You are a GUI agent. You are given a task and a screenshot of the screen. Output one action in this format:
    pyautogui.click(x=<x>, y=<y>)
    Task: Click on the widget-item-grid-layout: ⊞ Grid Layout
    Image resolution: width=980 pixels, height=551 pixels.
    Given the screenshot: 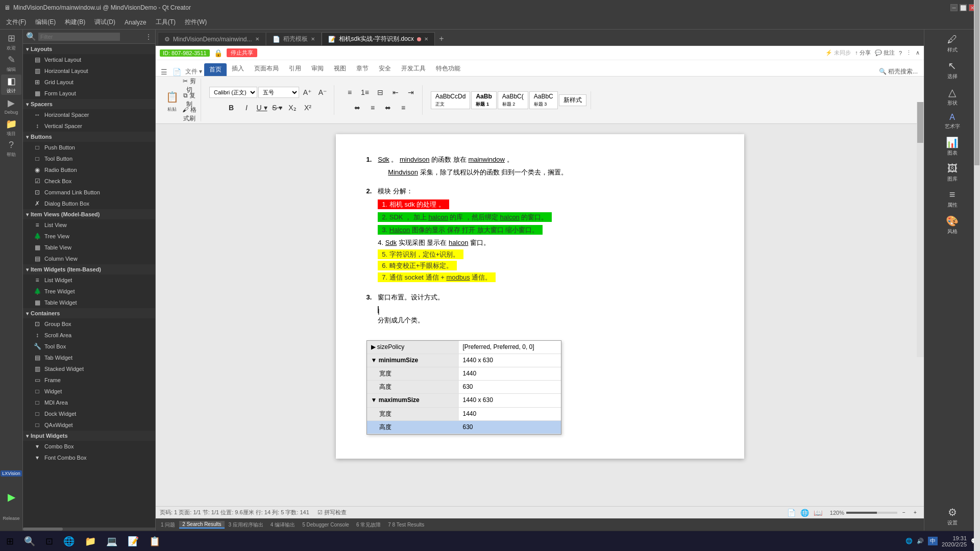 What is the action you would take?
    pyautogui.click(x=89, y=82)
    